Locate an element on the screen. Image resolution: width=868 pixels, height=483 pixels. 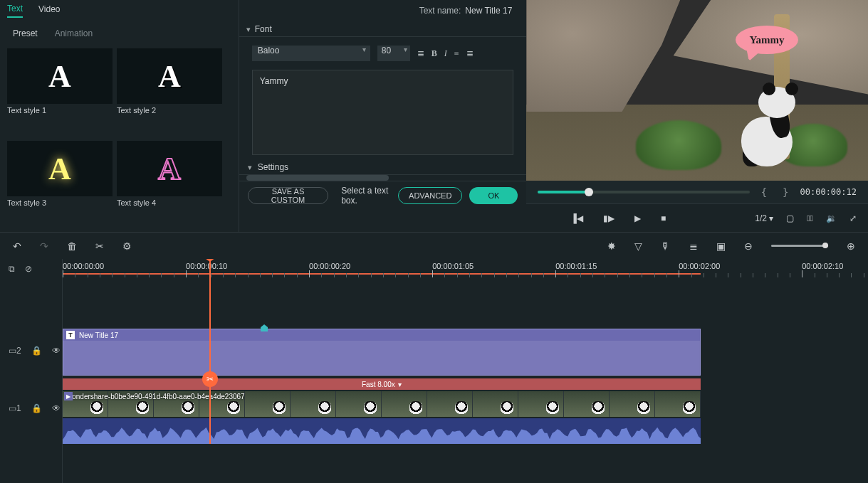
font-controls: Baloo 80 ≣ B I ≡ ≣ is located at coordinates (383, 51).